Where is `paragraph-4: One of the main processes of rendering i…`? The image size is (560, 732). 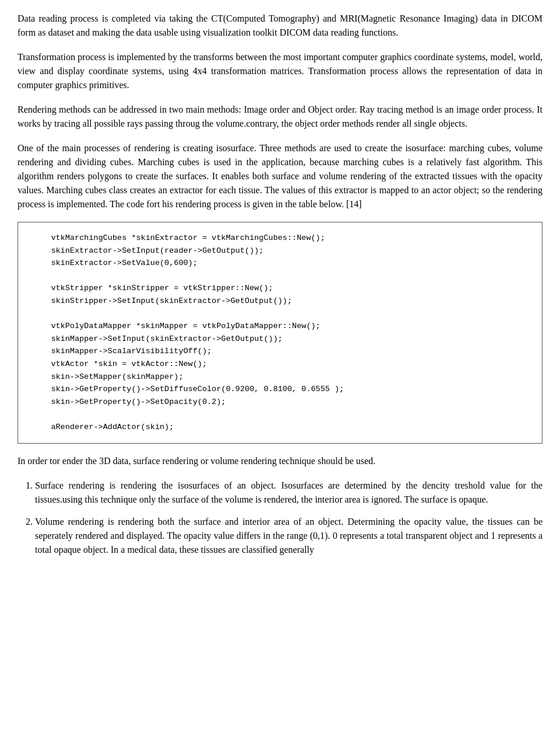
paragraph-4: One of the main processes of rendering i… is located at coordinates (280, 176).